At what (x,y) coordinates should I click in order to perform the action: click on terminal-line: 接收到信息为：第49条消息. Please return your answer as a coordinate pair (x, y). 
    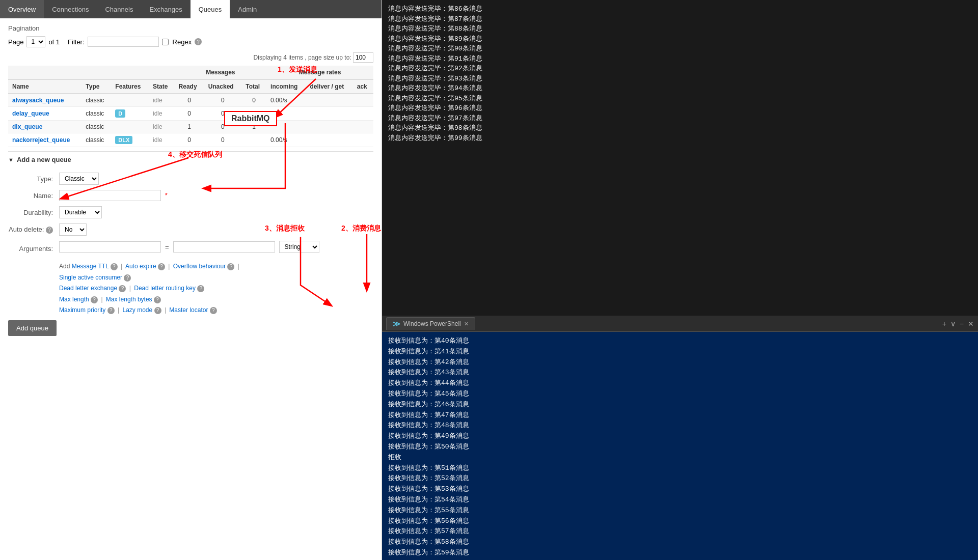
    Looking at the image, I should click on (680, 437).